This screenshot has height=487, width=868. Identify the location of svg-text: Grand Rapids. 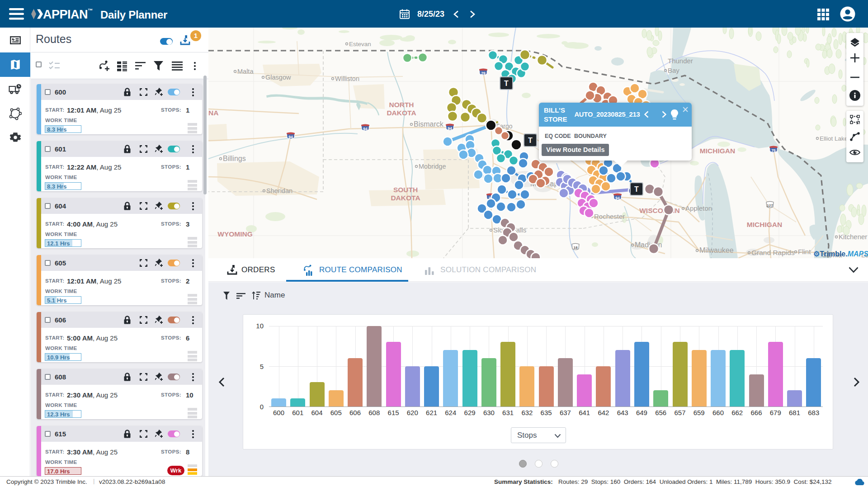
(773, 252).